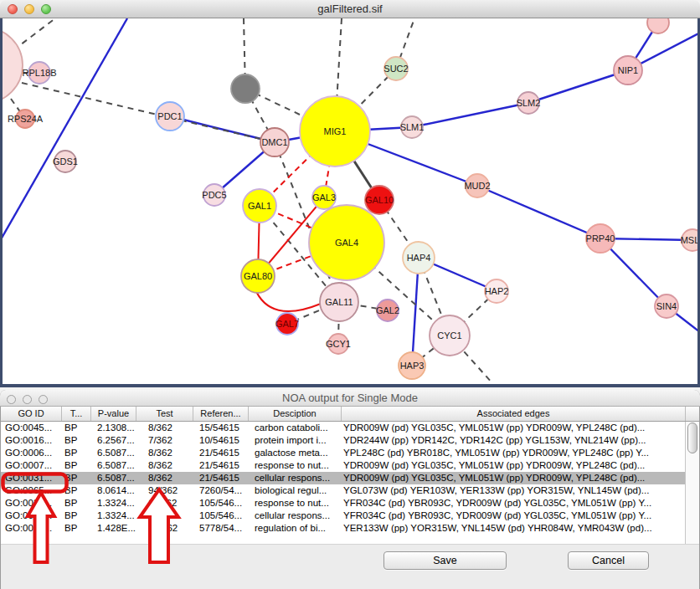 This screenshot has height=589, width=700. What do you see at coordinates (692, 483) in the screenshot?
I see `vertical-scrollbar` at bounding box center [692, 483].